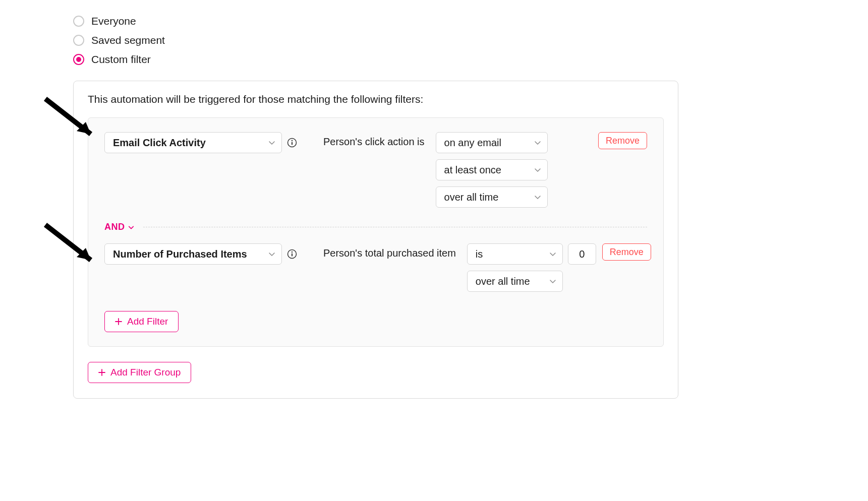 The width and height of the screenshot is (868, 501). Describe the element at coordinates (114, 21) in the screenshot. I see `radio-label: Everyone` at that location.